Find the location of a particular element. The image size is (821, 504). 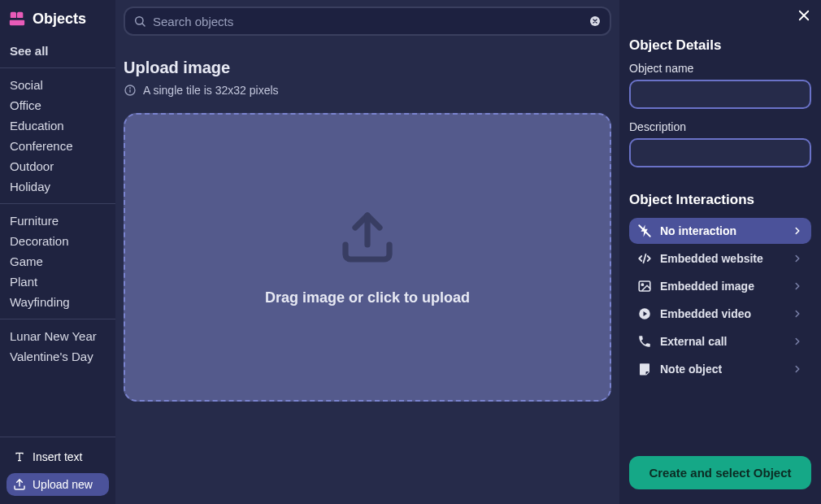

sidebar-category-item: Plant is located at coordinates (58, 281).